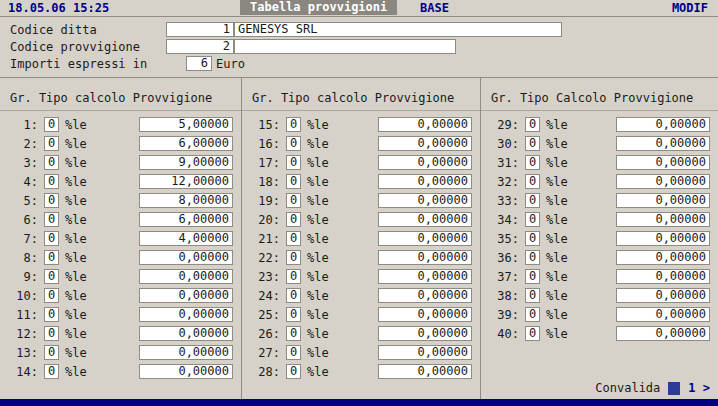  I want to click on convalida-button: Convalida, so click(628, 388).